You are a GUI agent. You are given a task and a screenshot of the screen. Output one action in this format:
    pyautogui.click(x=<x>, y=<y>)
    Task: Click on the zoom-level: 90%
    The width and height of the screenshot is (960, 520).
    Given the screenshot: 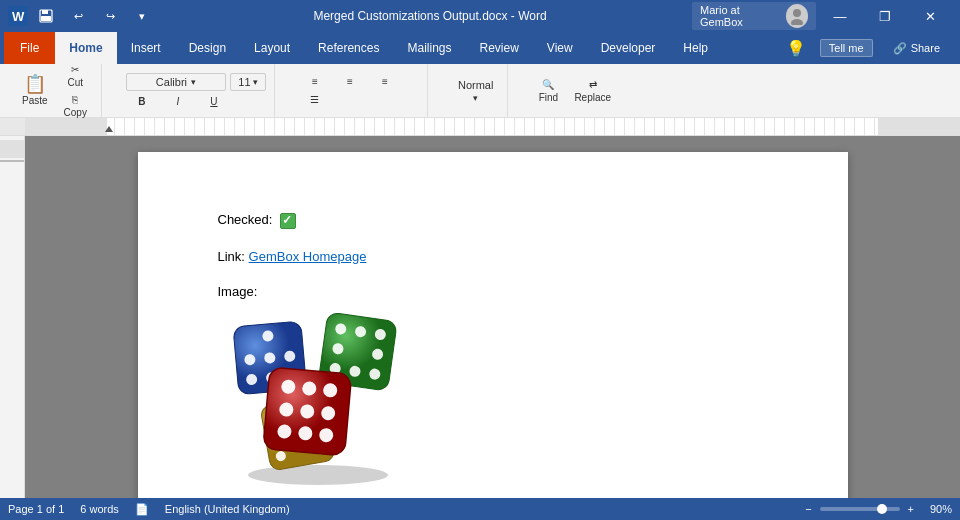 What is the action you would take?
    pyautogui.click(x=937, y=509)
    